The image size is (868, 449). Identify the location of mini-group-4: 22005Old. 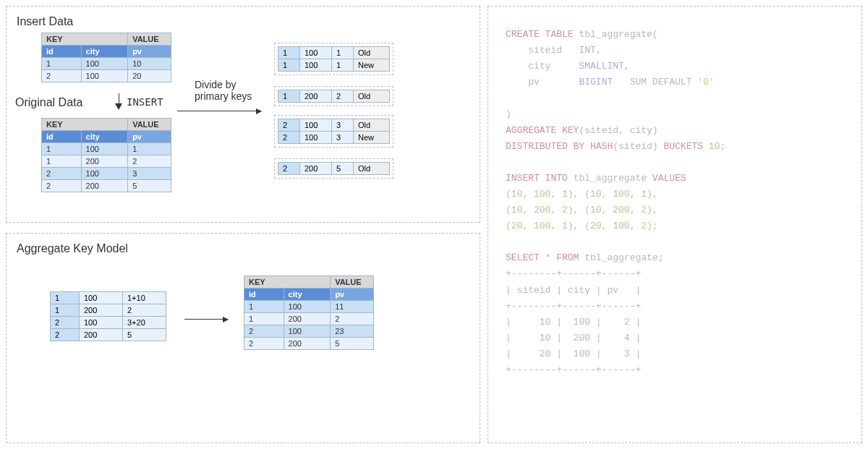
(334, 168).